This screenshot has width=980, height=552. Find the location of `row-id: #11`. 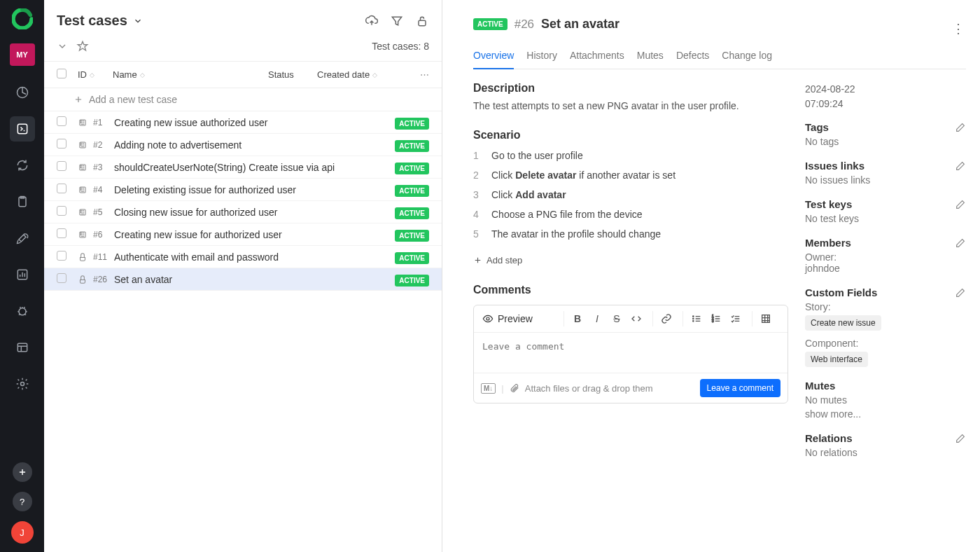

row-id: #11 is located at coordinates (104, 257).